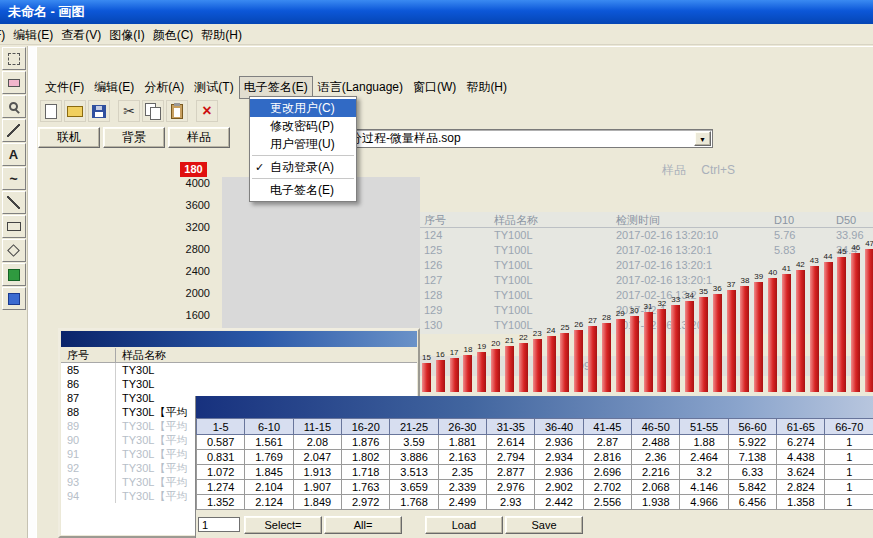 This screenshot has width=873, height=538. What do you see at coordinates (529, 138) in the screenshot?
I see `sop-combobox: 分过程-微量样品.sop ▼` at bounding box center [529, 138].